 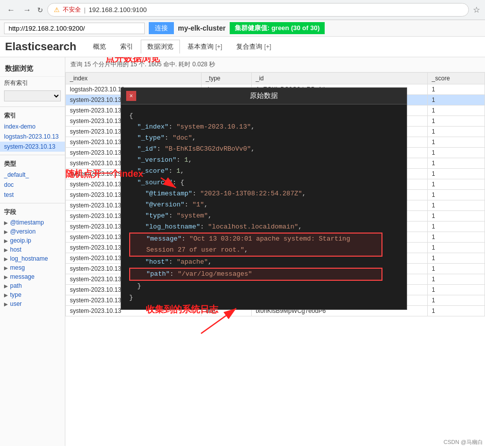 I want to click on tab-complex-query-label: 复合查询, so click(x=249, y=46).